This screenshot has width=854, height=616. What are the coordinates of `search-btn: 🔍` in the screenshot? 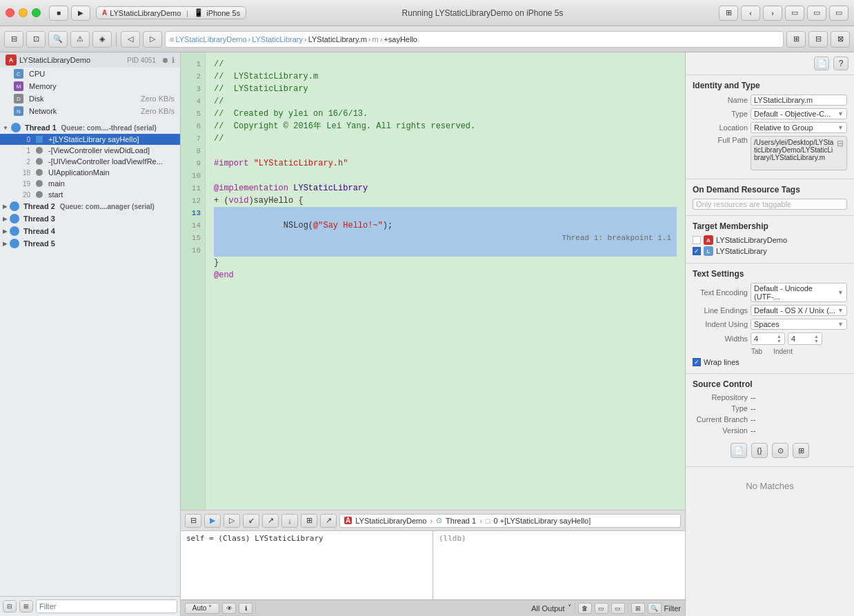 It's located at (58, 39).